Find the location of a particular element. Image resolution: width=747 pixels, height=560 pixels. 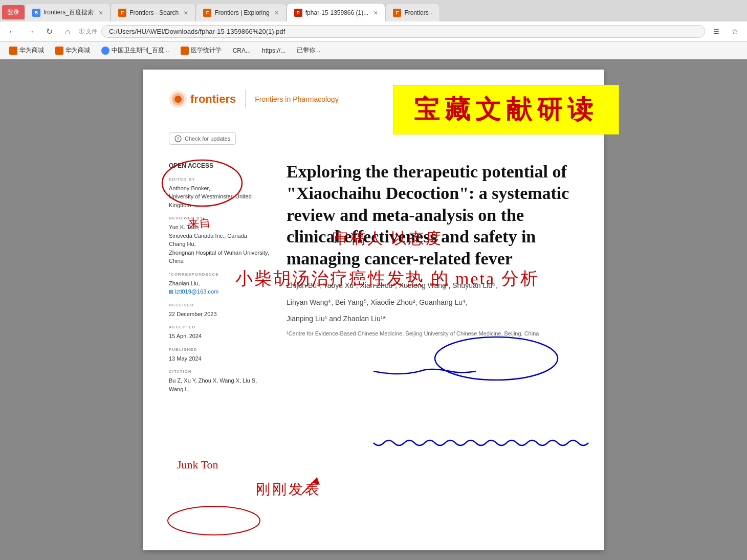

bookmarks-bar: 华为商城 华为商城 中国卫生期刊_百度... 医学统计学 CRA... http… is located at coordinates (374, 51).